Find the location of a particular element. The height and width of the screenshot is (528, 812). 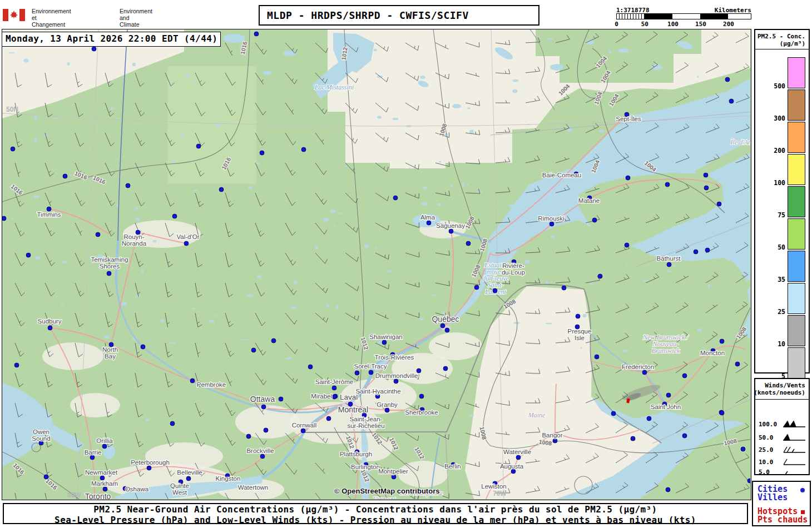

pm25-threshold-label: 75 is located at coordinates (781, 215).